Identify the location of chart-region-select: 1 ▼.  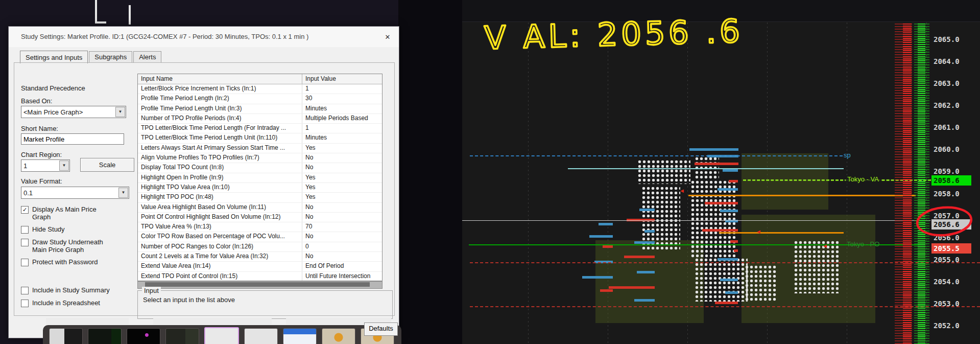
(45, 166).